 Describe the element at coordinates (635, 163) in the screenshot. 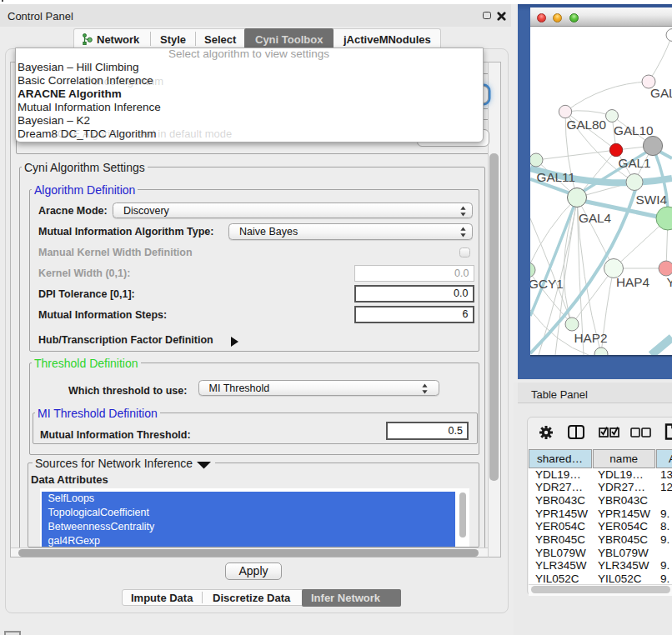

I see `svg-text: GAL1` at that location.